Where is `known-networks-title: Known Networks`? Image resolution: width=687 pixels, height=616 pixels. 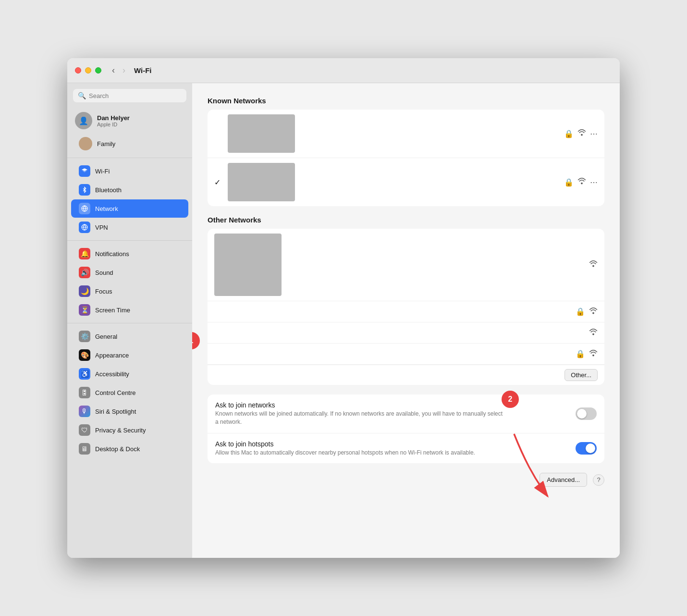
known-networks-title: Known Networks is located at coordinates (406, 101).